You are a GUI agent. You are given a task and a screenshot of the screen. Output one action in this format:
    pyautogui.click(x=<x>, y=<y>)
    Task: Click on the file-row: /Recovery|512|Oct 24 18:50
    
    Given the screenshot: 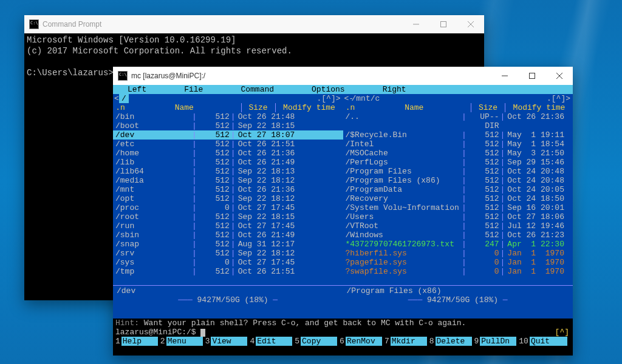 What is the action you would take?
    pyautogui.click(x=458, y=199)
    